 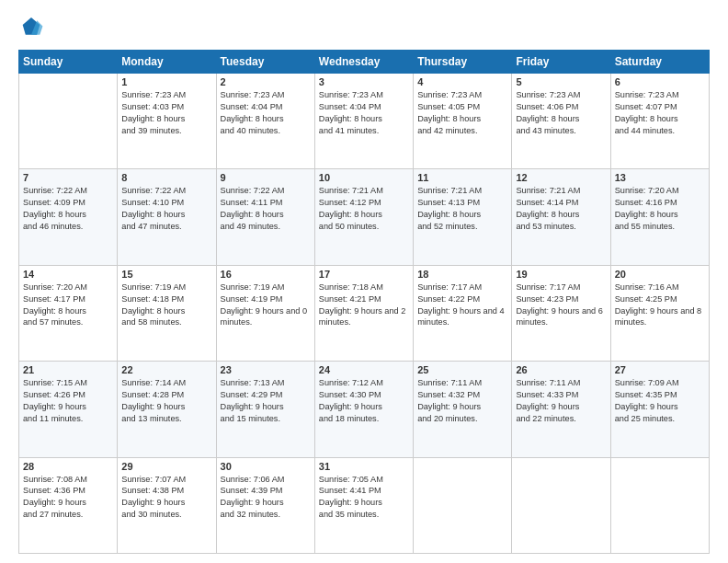 What do you see at coordinates (364, 370) in the screenshot?
I see `day-number: 24` at bounding box center [364, 370].